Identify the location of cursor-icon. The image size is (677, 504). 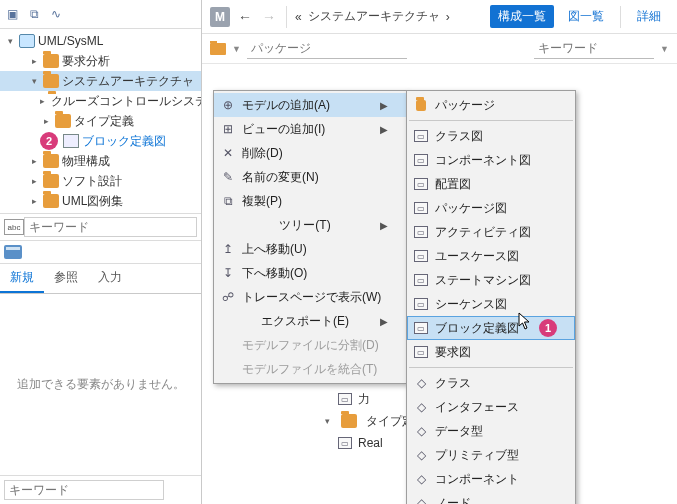
(525, 321).